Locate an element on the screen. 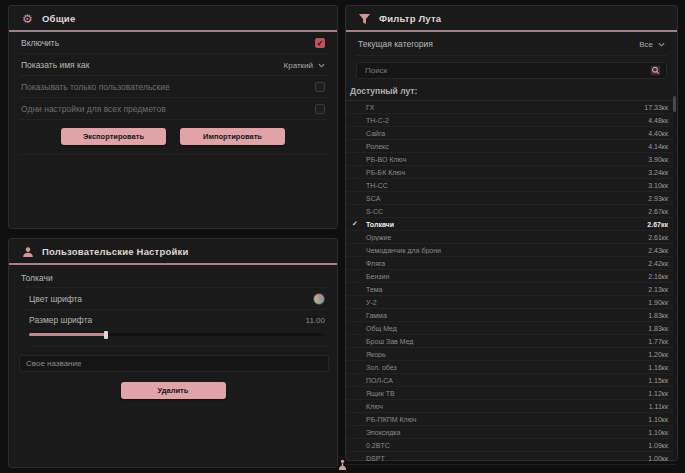 This screenshot has height=473, width=685. item-value: 17.33кк is located at coordinates (656, 108).